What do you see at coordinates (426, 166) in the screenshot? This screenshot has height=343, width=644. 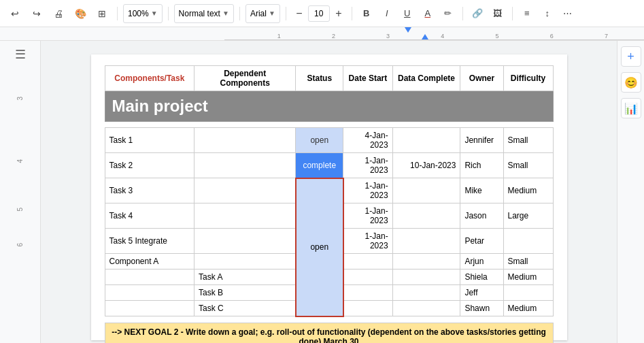 I see `data-complete-cell: 10-Jan-2023` at bounding box center [426, 166].